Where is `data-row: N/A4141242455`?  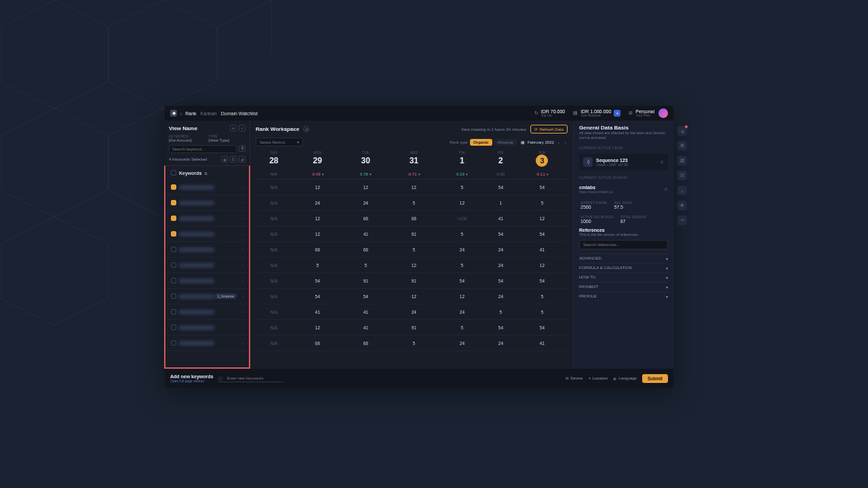 data-row: N/A4141242455 is located at coordinates (412, 312).